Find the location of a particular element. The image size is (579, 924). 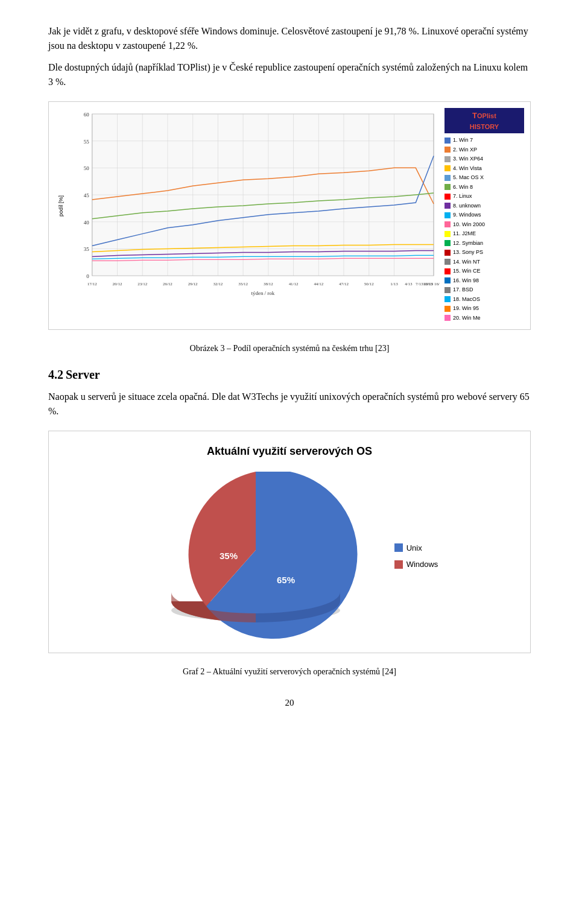

svg-text: 23/12 is located at coordinates (142, 284).